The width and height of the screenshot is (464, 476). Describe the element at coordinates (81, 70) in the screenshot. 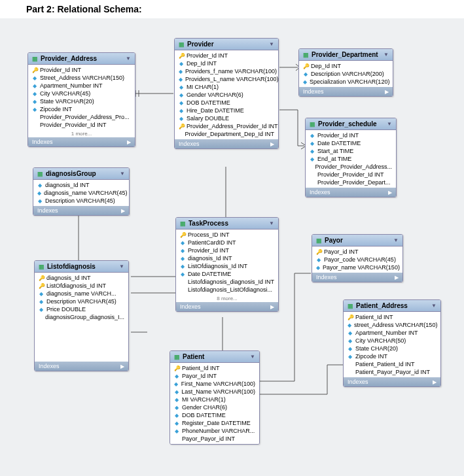

I see `column: 🔑Provider_Id INT` at that location.